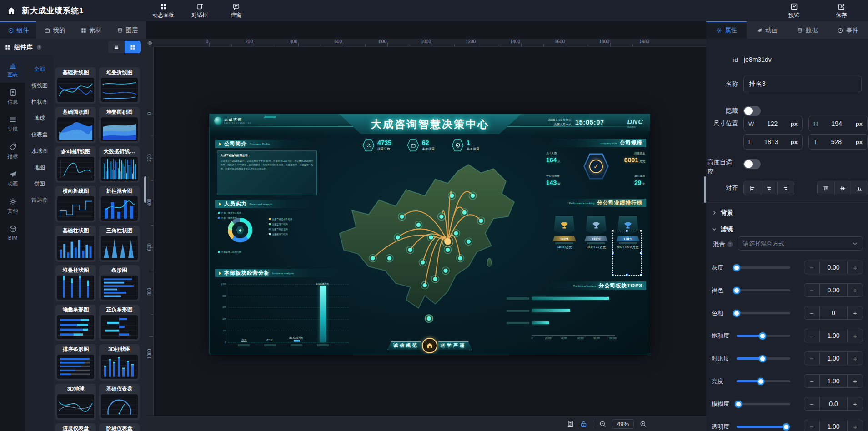  I want to click on rail-item-其他: 其他, so click(13, 205).